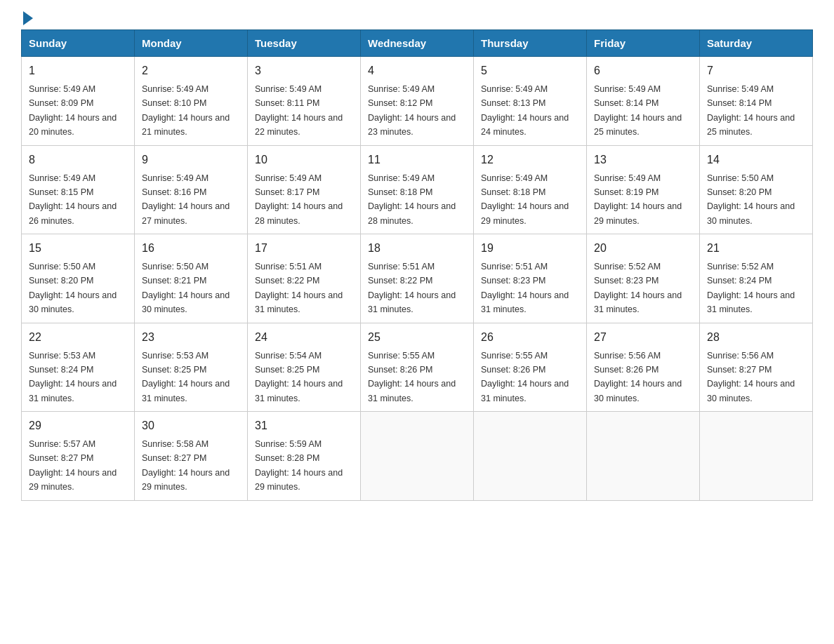 The height and width of the screenshot is (644, 834). Describe the element at coordinates (305, 368) in the screenshot. I see `calendar-cell: 24Sunrise: 5:54 AMSunset: 8:25 PMDayligh…` at that location.